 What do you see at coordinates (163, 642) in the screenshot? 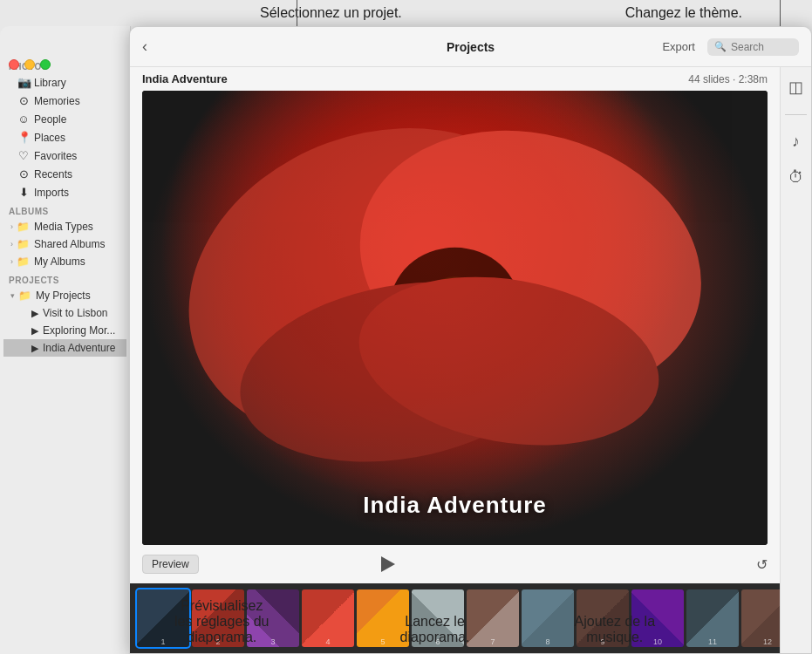
I see `thumb-number-0: 1` at bounding box center [163, 642].